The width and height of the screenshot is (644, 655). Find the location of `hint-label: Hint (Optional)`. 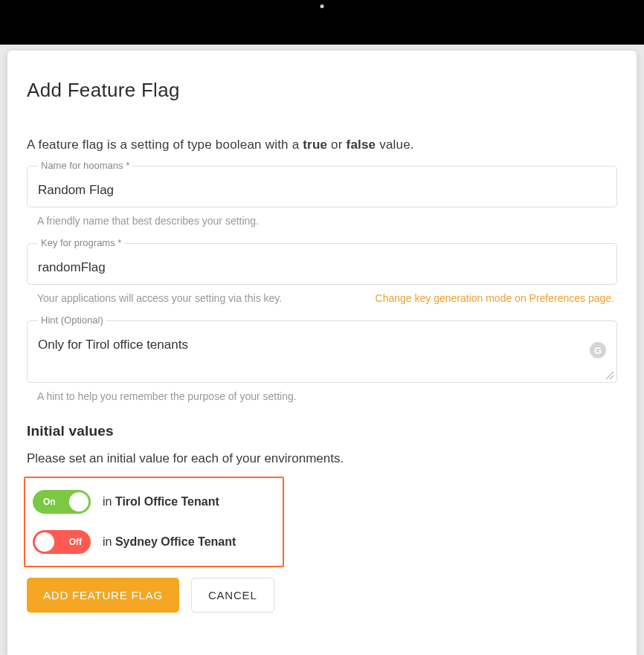

hint-label: Hint (Optional) is located at coordinates (72, 320).